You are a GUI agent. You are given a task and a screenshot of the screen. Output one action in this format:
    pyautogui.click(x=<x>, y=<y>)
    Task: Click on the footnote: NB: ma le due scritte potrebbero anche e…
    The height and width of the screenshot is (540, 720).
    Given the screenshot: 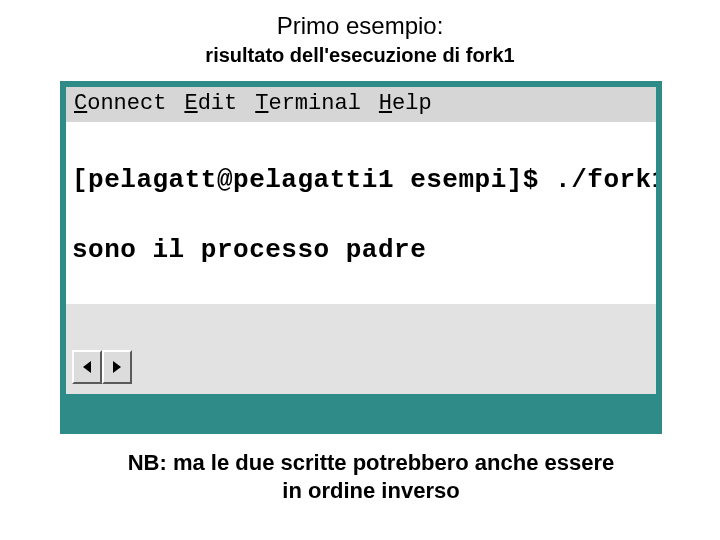 What is the action you would take?
    pyautogui.click(x=360, y=476)
    